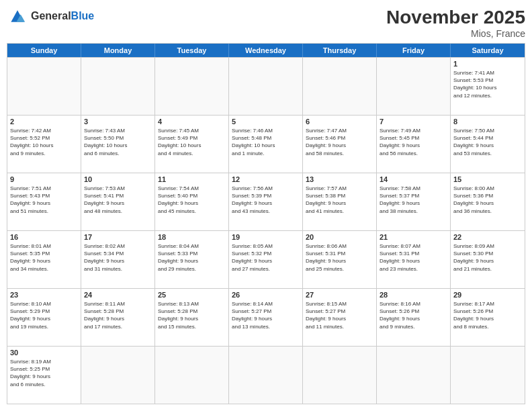 This screenshot has width=532, height=411. What do you see at coordinates (266, 259) in the screenshot?
I see `week-row: 16Sunrise: 8:01 AM Sunset: 5:35 PM Dayli…` at bounding box center [266, 259].